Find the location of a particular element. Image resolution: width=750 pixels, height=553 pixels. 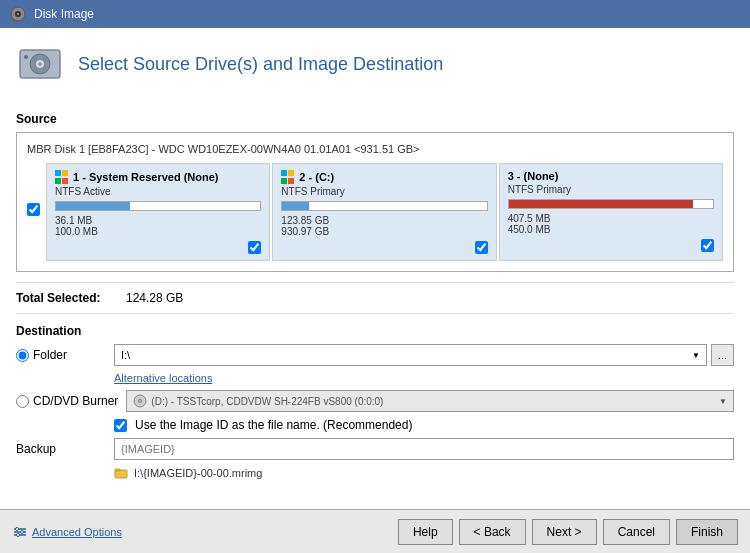

partition-1-checkbox-row is located at coordinates (158, 248).